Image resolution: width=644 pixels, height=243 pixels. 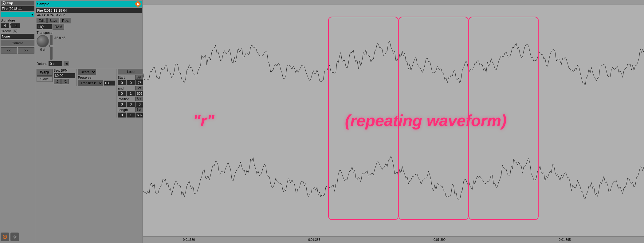 I want to click on sample-file-row: Fire [2018-11-18 04, so click(x=89, y=10).